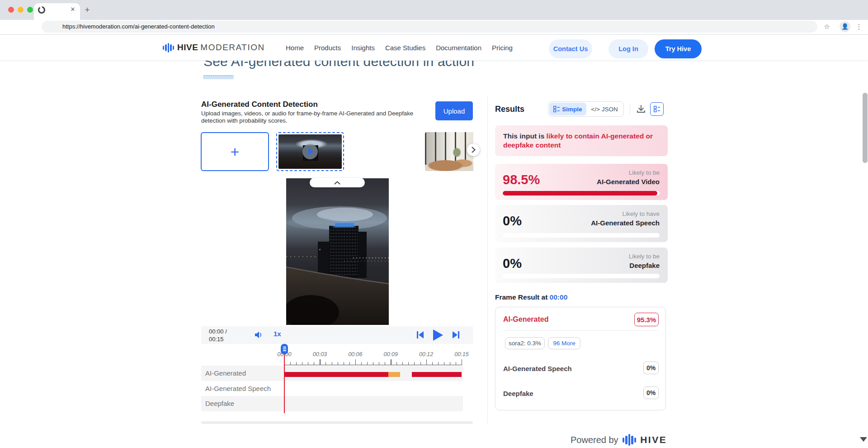 This screenshot has height=448, width=868. Describe the element at coordinates (473, 150) in the screenshot. I see `thumbnails-next-button` at that location.